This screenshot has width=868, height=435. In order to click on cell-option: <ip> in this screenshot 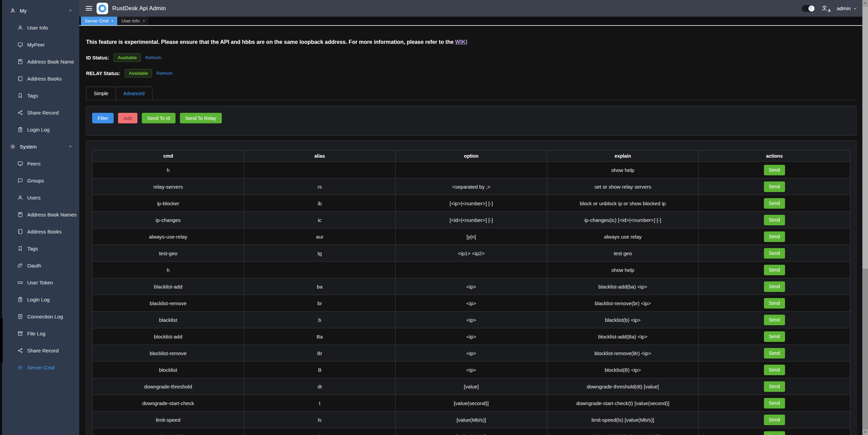, I will do `click(471, 353)`.